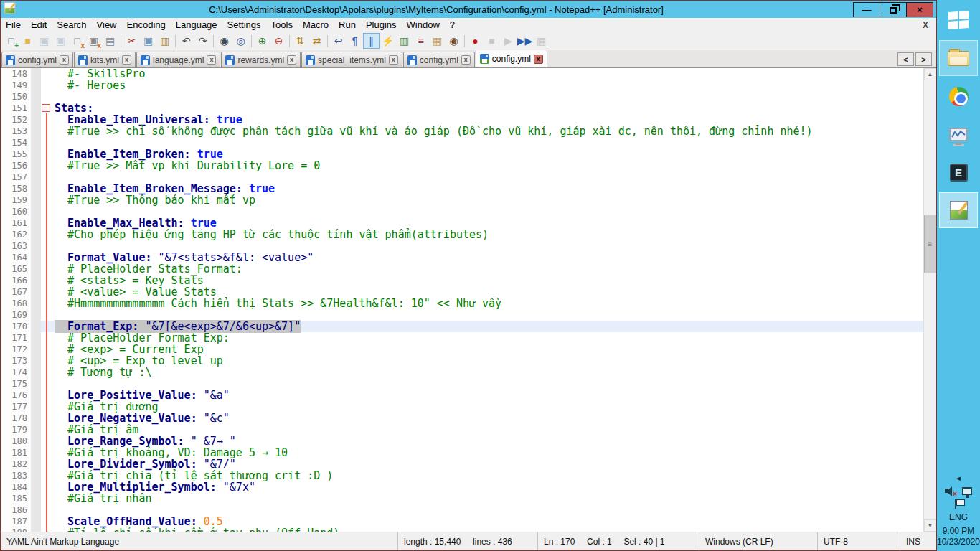 Image resolution: width=980 pixels, height=551 pixels. What do you see at coordinates (347, 24) in the screenshot?
I see `menu-run: Run` at bounding box center [347, 24].